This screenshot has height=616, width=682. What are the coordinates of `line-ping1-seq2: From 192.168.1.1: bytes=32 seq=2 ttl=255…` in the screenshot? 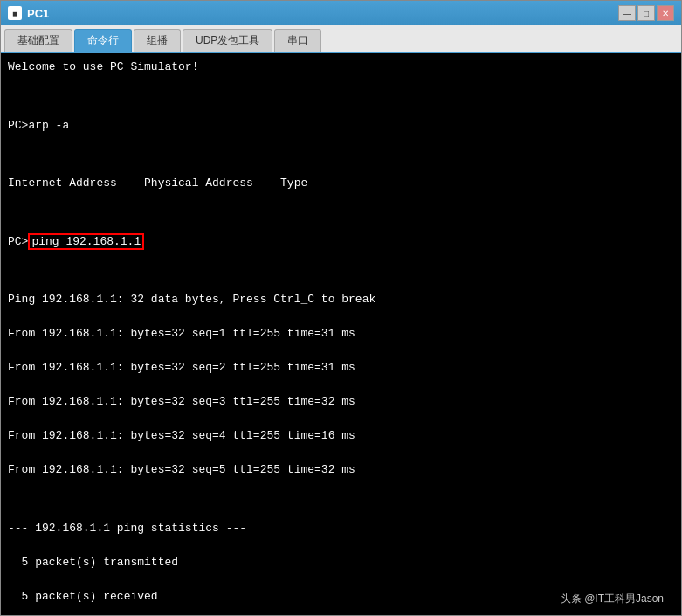 It's located at (341, 368).